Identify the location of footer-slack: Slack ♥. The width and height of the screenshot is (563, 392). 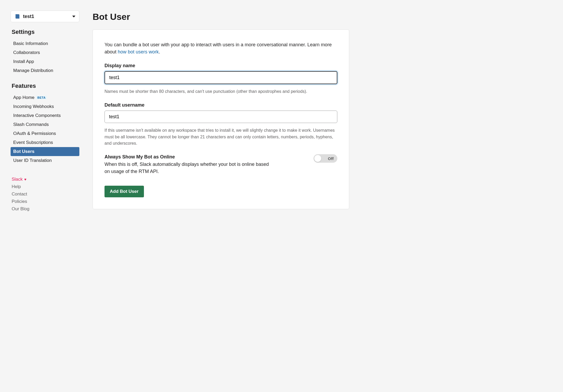
(45, 179).